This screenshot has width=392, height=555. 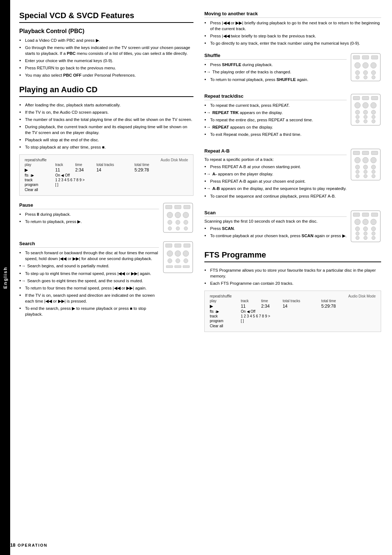 What do you see at coordinates (275, 228) in the screenshot?
I see `list-item: Press SCAN.` at bounding box center [275, 228].